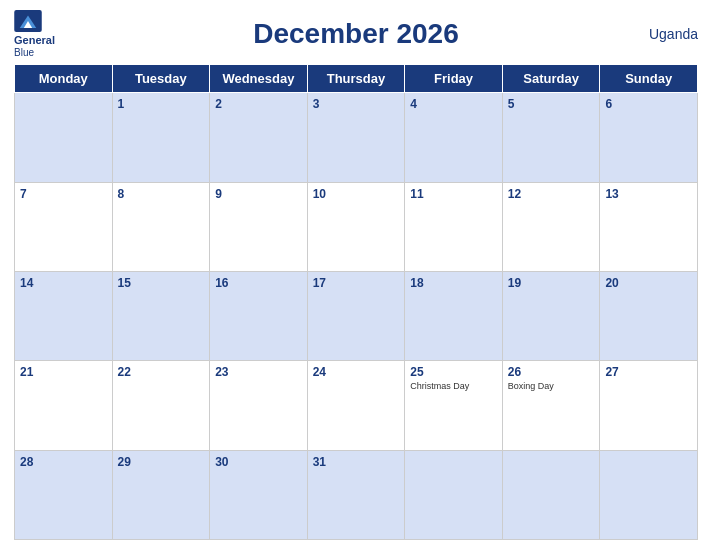  What do you see at coordinates (64, 316) in the screenshot?
I see `table-row: 14` at bounding box center [64, 316].